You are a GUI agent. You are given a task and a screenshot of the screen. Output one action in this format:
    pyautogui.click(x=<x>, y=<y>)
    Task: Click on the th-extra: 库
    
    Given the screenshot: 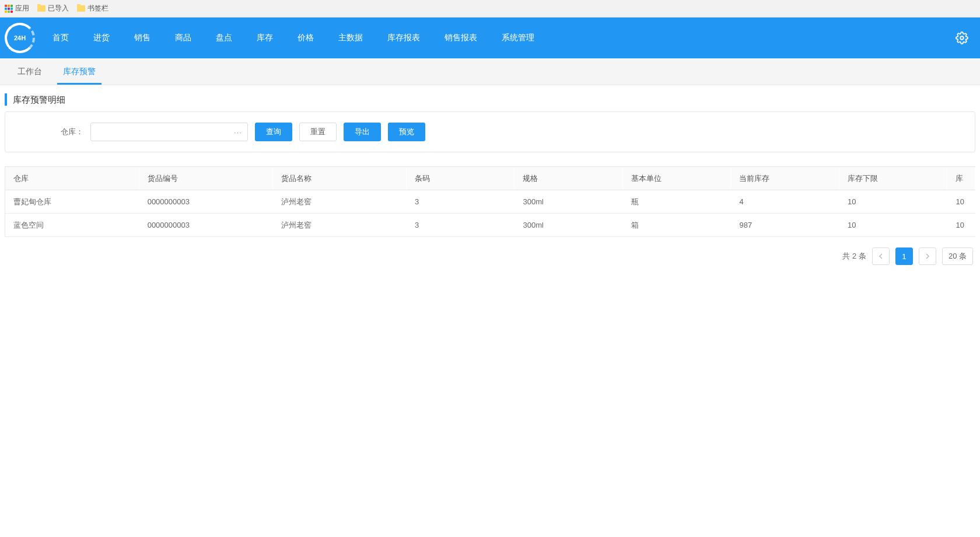 What is the action you would take?
    pyautogui.click(x=961, y=179)
    